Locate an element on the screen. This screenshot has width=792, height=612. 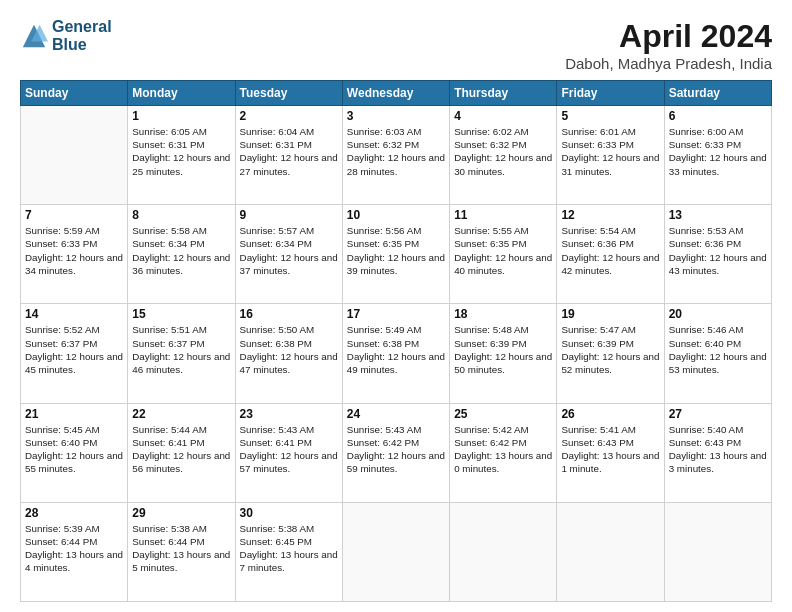
day-number: 6 is located at coordinates (718, 116).